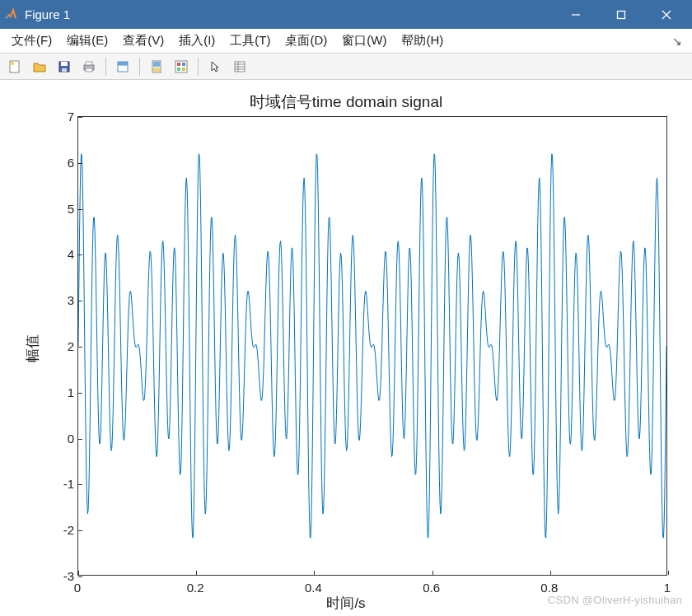 Image resolution: width=692 pixels, height=616 pixels. Describe the element at coordinates (575, 15) in the screenshot. I see `minimize-button` at that location.